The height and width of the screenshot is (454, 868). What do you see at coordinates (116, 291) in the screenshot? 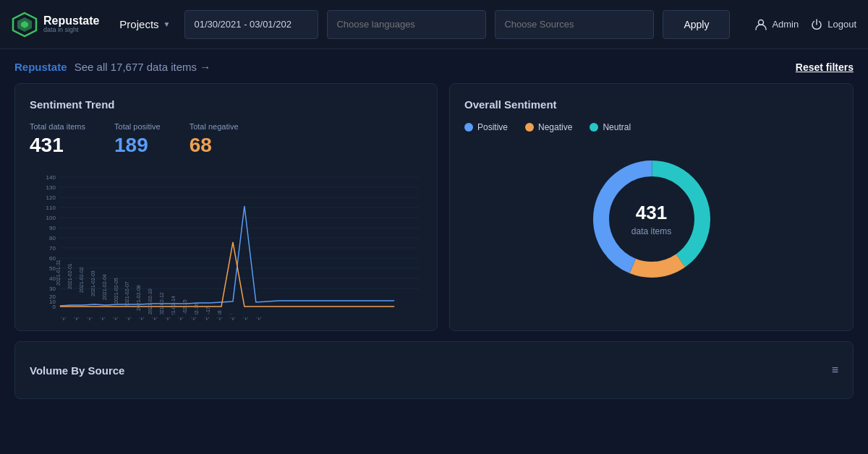
I see `svg-text: 2021-02-05` at bounding box center [116, 291].